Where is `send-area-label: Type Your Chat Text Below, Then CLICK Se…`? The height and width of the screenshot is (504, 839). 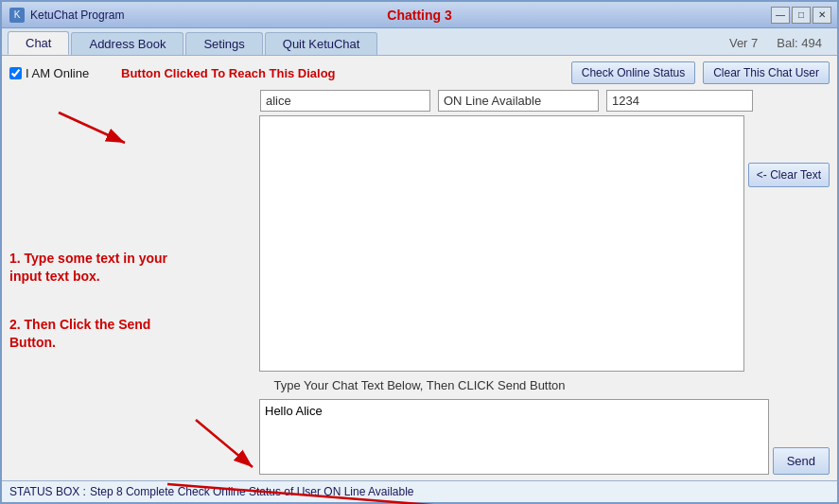
send-area-label: Type Your Chat Text Below, Then CLICK Se… is located at coordinates (420, 386).